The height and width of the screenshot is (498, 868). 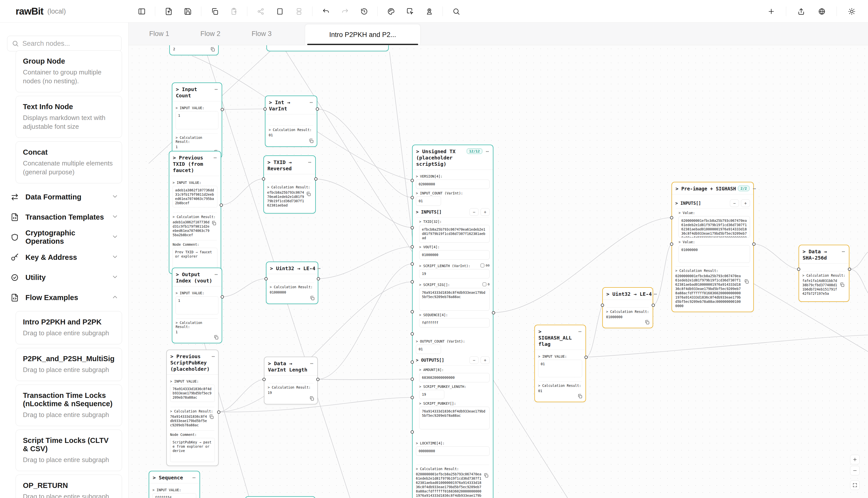 What do you see at coordinates (824, 273) in the screenshot?
I see `node-data-sha256d: > Data → SHA-256d⋯ > Calculation Result:…` at bounding box center [824, 273].